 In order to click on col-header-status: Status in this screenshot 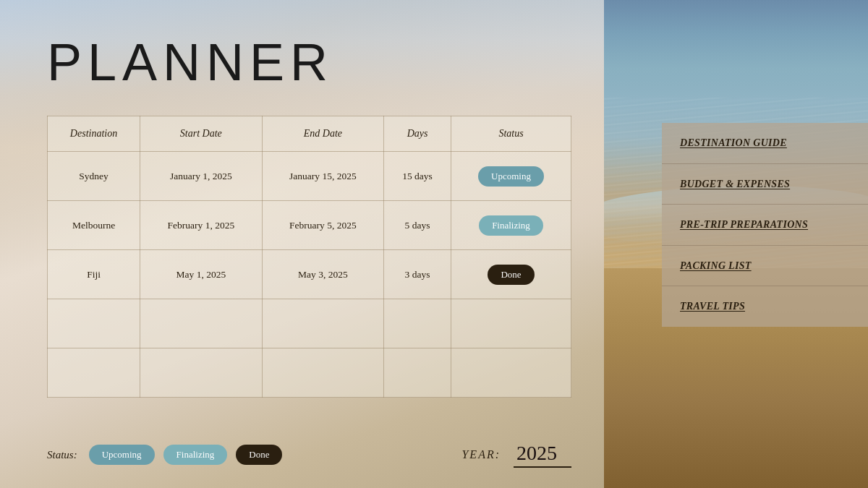, I will do `click(511, 134)`.